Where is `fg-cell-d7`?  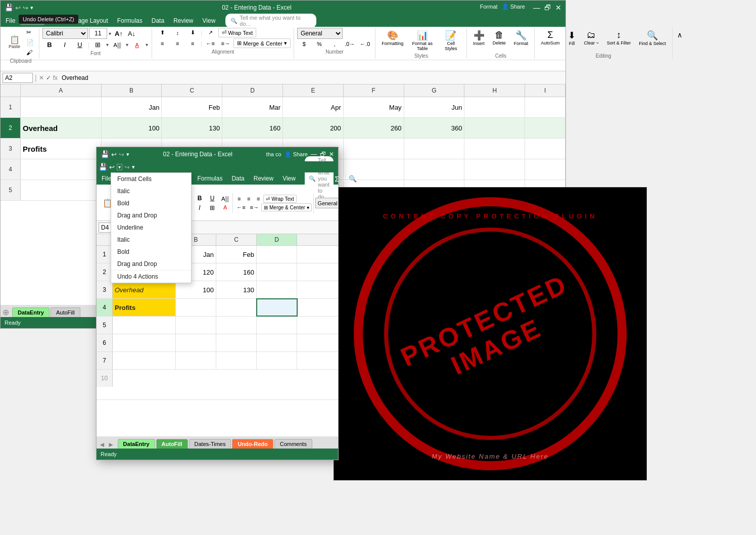
fg-cell-d7 is located at coordinates (277, 361).